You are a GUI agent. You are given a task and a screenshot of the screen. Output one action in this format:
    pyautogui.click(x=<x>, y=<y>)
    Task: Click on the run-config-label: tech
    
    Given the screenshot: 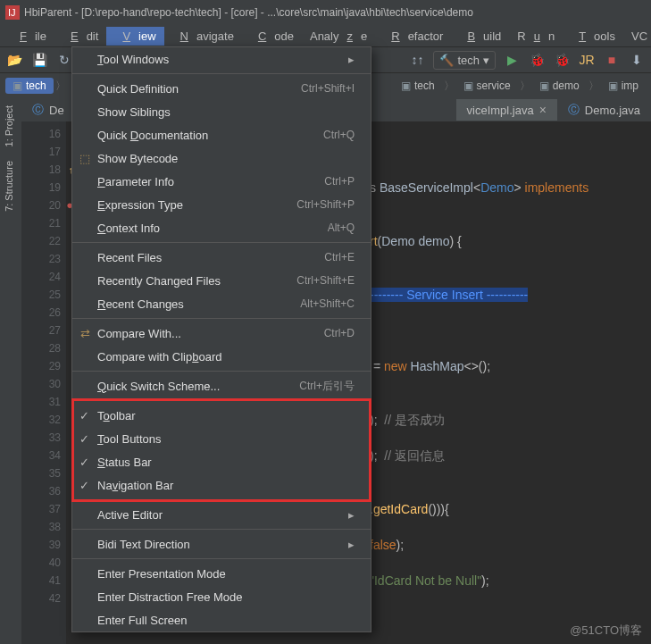 What is the action you would take?
    pyautogui.click(x=468, y=61)
    